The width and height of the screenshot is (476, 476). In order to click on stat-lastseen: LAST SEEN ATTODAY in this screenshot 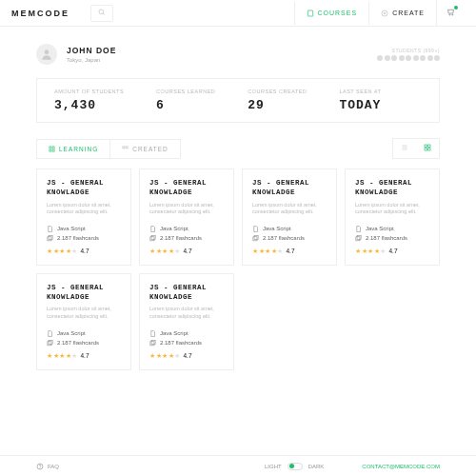, I will do `click(360, 101)`.